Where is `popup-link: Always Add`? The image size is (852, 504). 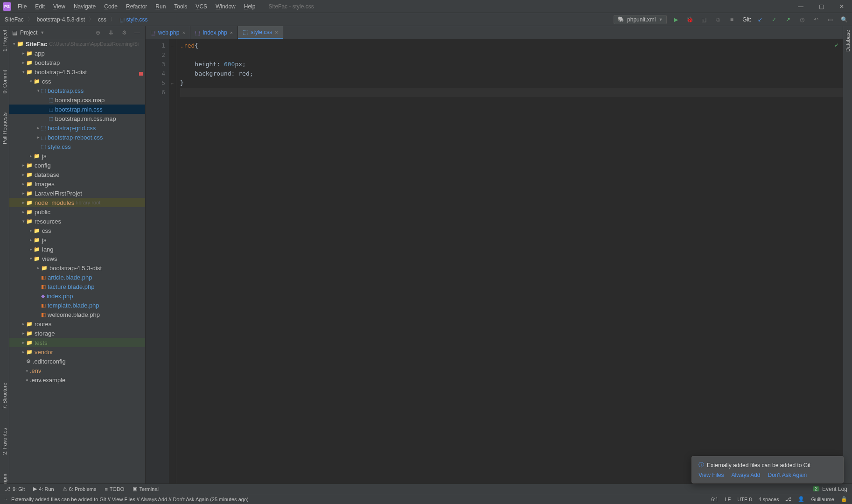
popup-link: Always Add is located at coordinates (746, 475).